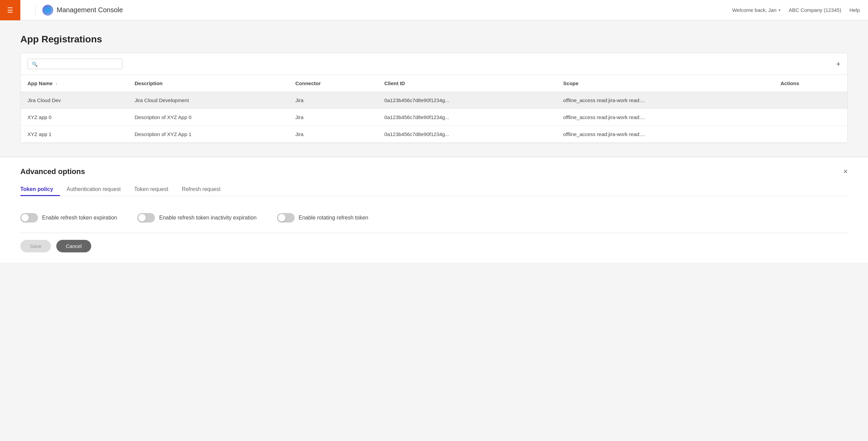  What do you see at coordinates (208, 117) in the screenshot?
I see `cell-description: Description of XYZ App 0` at bounding box center [208, 117].